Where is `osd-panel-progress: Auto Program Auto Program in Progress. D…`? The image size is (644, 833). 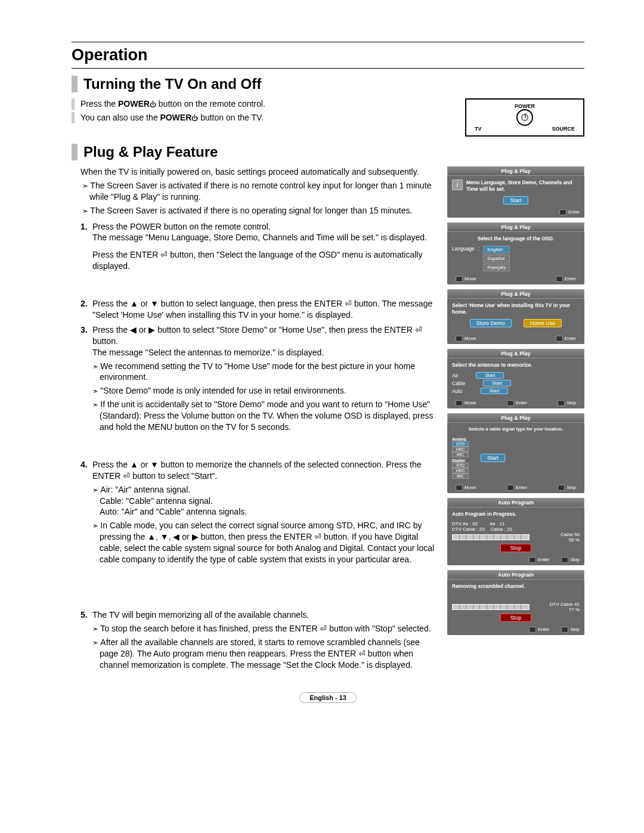
osd-panel-progress: Auto Program Auto Program in Progress. D… is located at coordinates (516, 532).